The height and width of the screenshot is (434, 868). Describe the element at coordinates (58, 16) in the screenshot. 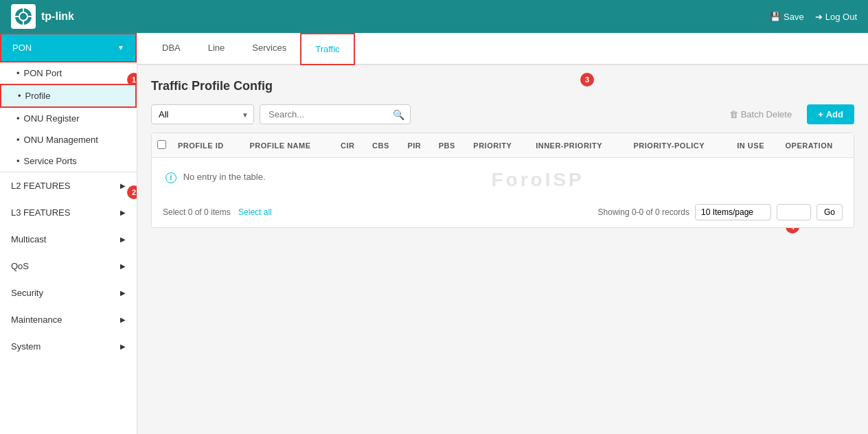

I see `logo-text: tp-link` at that location.